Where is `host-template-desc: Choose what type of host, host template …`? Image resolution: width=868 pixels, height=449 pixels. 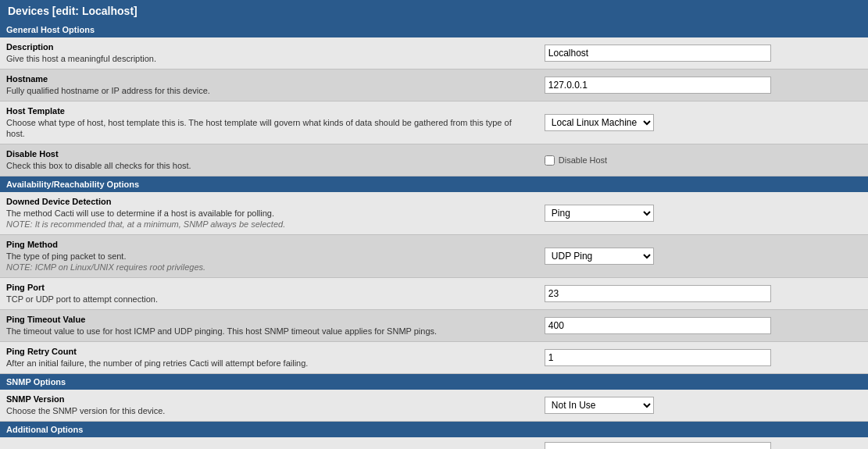 host-template-desc: Choose what type of host, host template … is located at coordinates (259, 128).